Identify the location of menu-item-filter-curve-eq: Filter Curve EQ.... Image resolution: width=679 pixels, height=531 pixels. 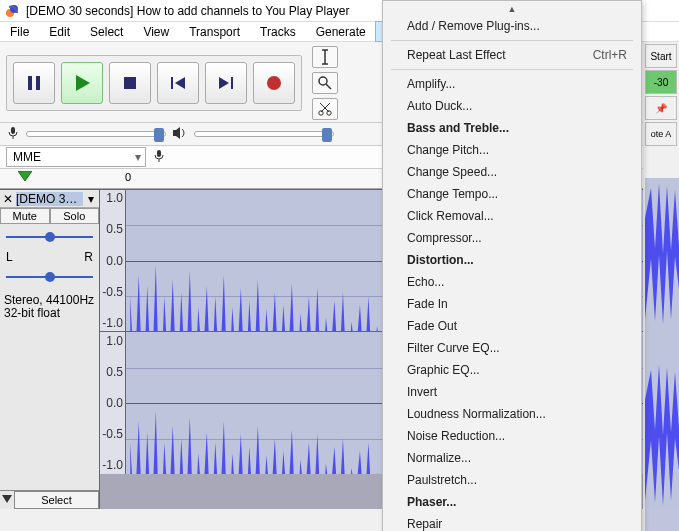
(512, 348).